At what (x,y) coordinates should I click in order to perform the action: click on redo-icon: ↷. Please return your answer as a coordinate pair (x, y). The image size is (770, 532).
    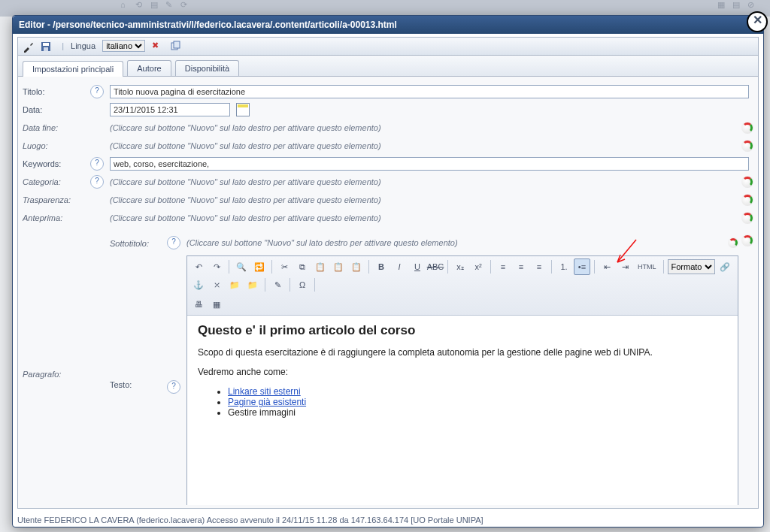
    Looking at the image, I should click on (217, 267).